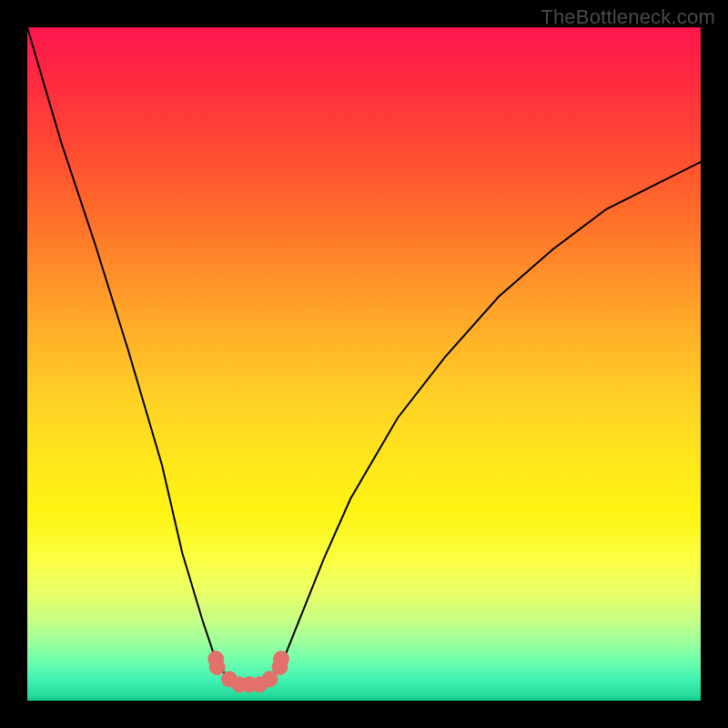  Describe the element at coordinates (249, 672) in the screenshot. I see `marker-group` at that location.